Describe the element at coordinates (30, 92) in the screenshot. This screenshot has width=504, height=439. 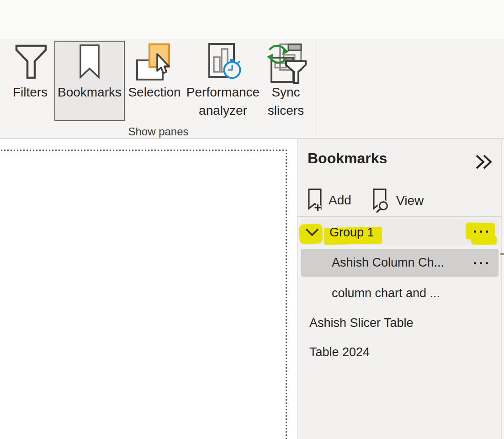
I see `filters-label: Filters` at that location.